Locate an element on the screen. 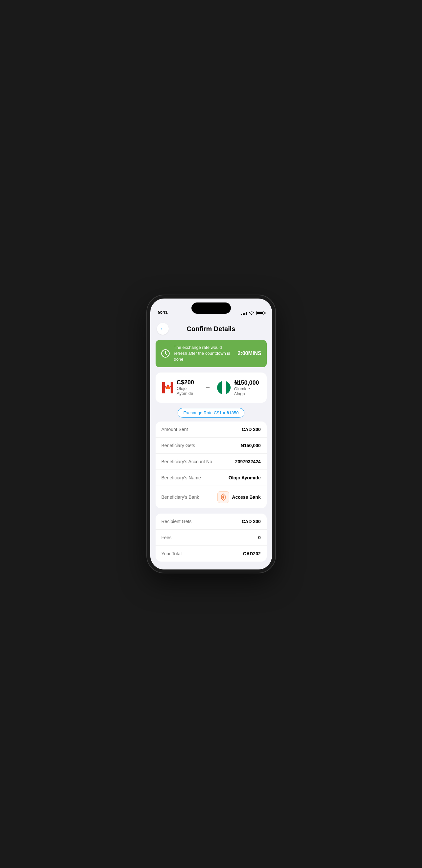  detail-row-fees: Fees 0 is located at coordinates (211, 538).